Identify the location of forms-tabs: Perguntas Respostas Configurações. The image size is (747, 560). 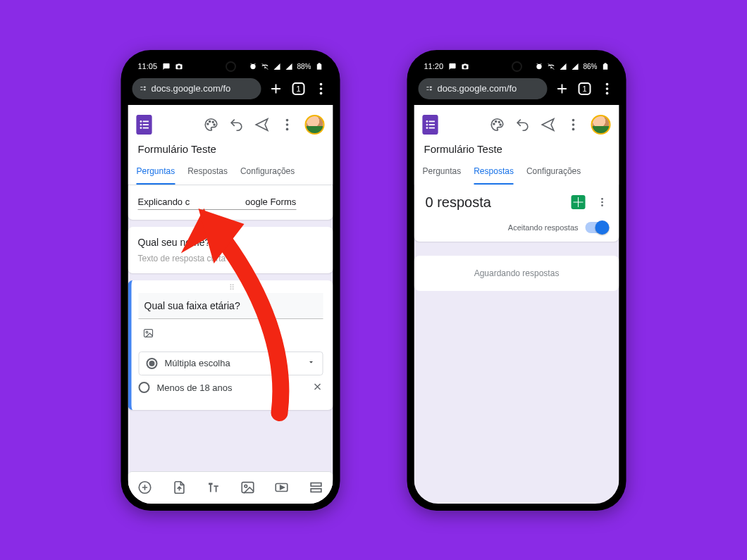
(517, 173).